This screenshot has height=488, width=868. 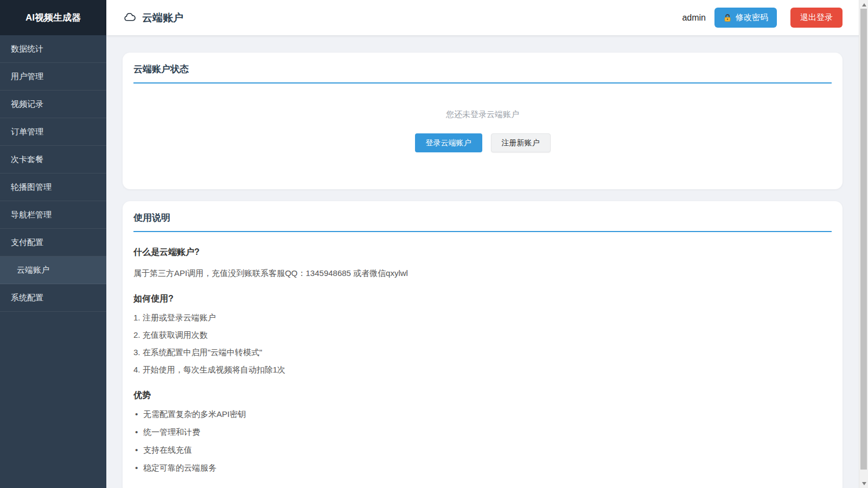 I want to click on status-actions: 登录云端账户 注册新账户, so click(x=483, y=143).